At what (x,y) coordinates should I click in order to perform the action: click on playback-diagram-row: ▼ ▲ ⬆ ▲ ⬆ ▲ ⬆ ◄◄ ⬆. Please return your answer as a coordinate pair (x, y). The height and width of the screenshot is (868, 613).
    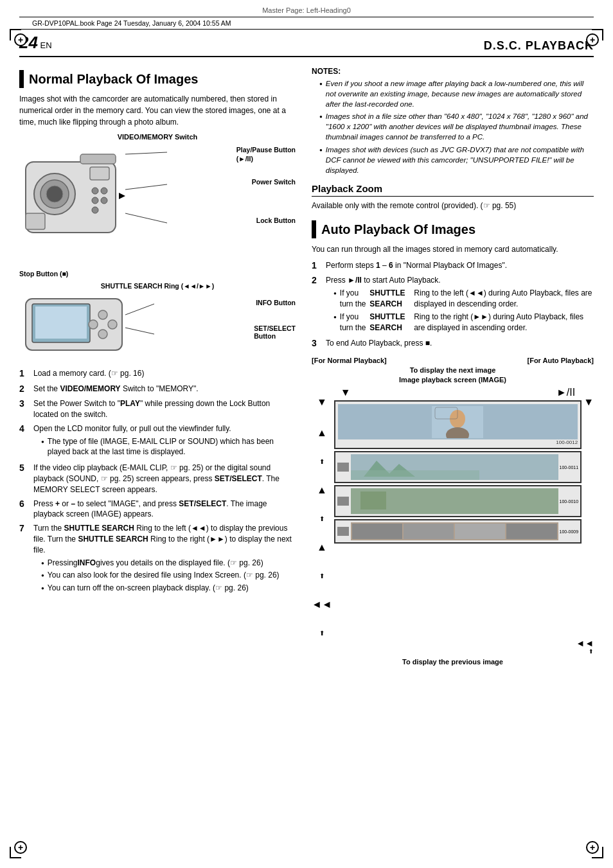
    Looking at the image, I should click on (452, 511).